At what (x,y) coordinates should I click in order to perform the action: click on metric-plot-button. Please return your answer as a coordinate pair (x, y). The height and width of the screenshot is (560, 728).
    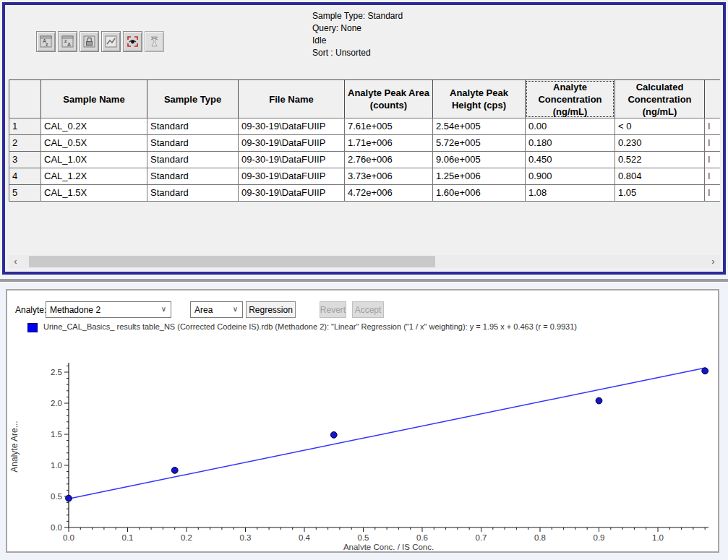
    Looking at the image, I should click on (111, 42).